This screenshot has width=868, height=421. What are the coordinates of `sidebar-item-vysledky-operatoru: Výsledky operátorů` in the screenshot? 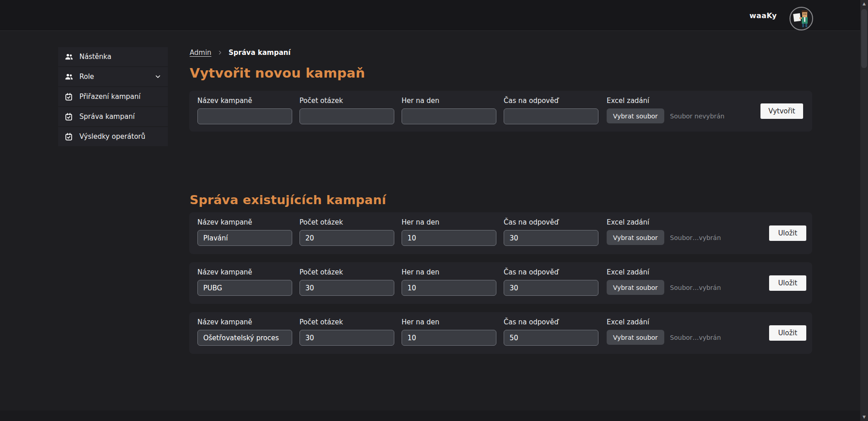 It's located at (113, 137).